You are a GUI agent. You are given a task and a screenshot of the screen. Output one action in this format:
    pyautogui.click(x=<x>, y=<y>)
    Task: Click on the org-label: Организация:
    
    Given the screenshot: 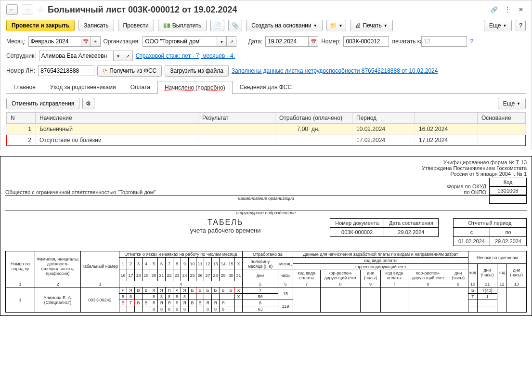 What is the action you would take?
    pyautogui.click(x=122, y=41)
    